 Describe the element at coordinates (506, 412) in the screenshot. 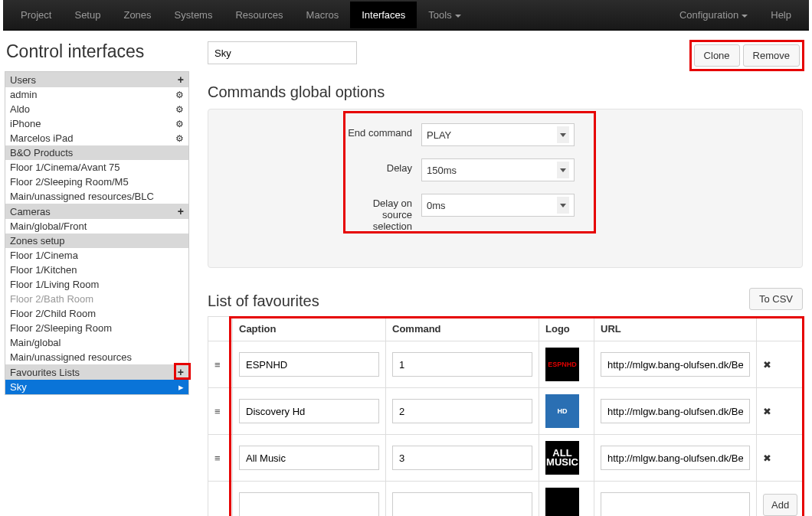

I see `table-row: ≡ HD ✖` at that location.